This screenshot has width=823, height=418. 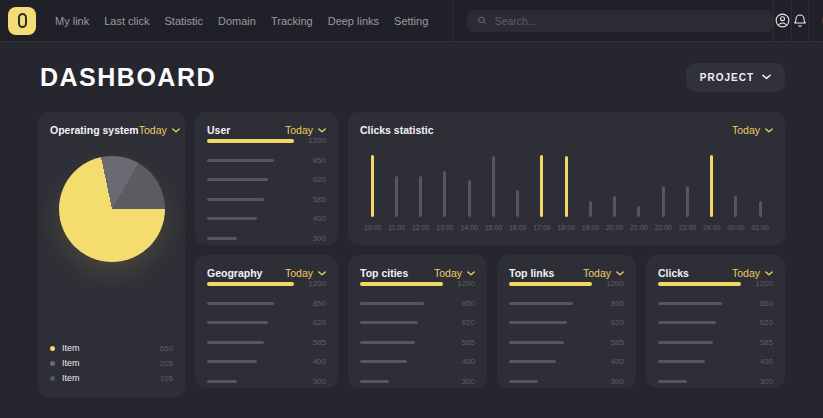 I want to click on account-button, so click(x=782, y=21).